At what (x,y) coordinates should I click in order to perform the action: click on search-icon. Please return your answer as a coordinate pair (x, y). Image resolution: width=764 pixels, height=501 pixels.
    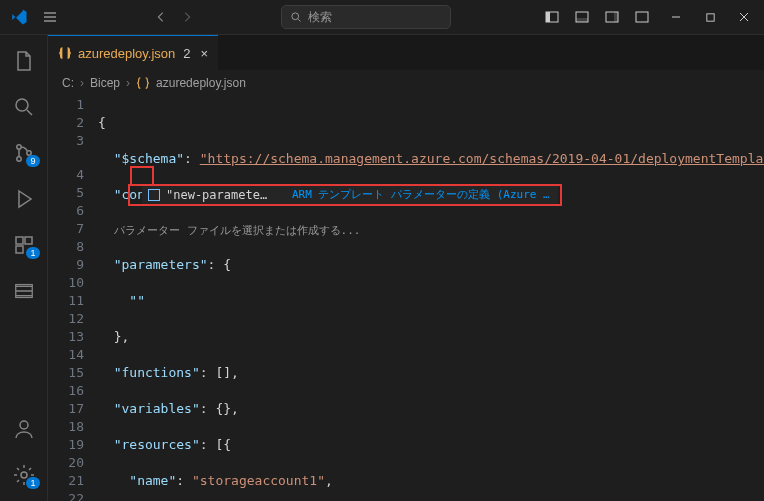
    Looking at the image, I should click on (296, 17).